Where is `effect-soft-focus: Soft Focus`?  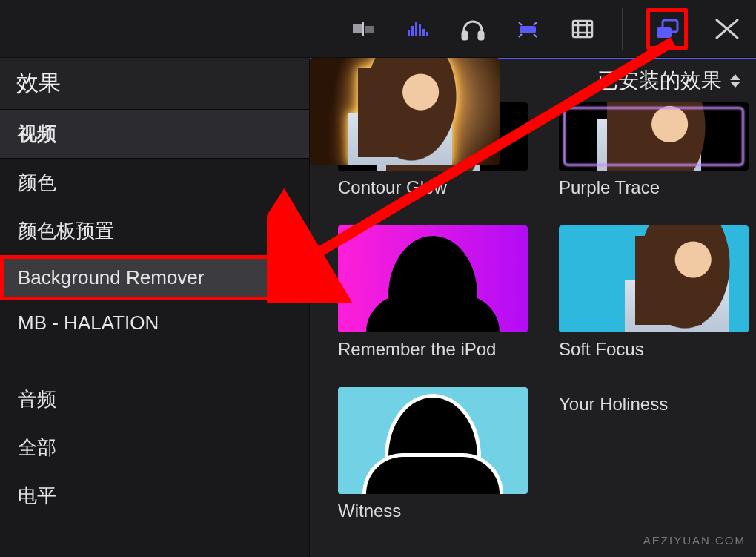 effect-soft-focus: Soft Focus is located at coordinates (654, 293).